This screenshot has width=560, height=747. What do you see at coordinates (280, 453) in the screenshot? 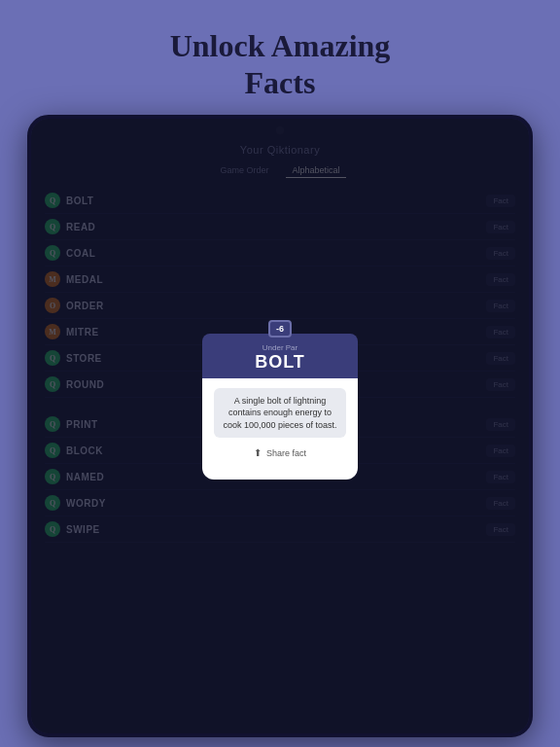
I see `share-button: ⬆ Share fact` at bounding box center [280, 453].